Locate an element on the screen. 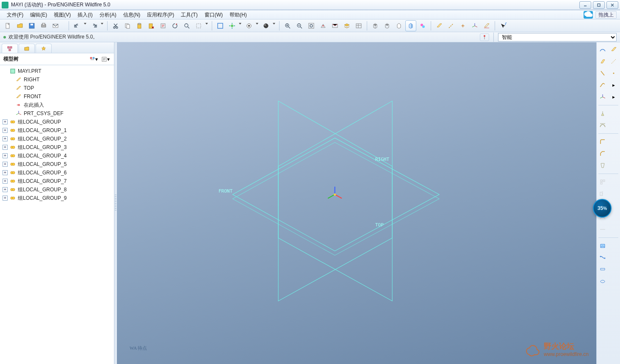  freeform-button is located at coordinates (603, 281).